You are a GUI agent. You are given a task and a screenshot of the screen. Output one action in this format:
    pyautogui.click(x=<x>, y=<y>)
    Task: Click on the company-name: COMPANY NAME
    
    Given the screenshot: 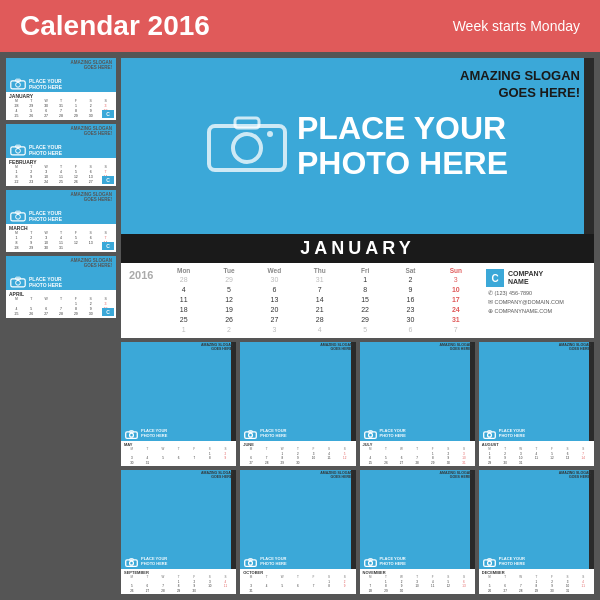 What is the action you would take?
    pyautogui.click(x=526, y=278)
    